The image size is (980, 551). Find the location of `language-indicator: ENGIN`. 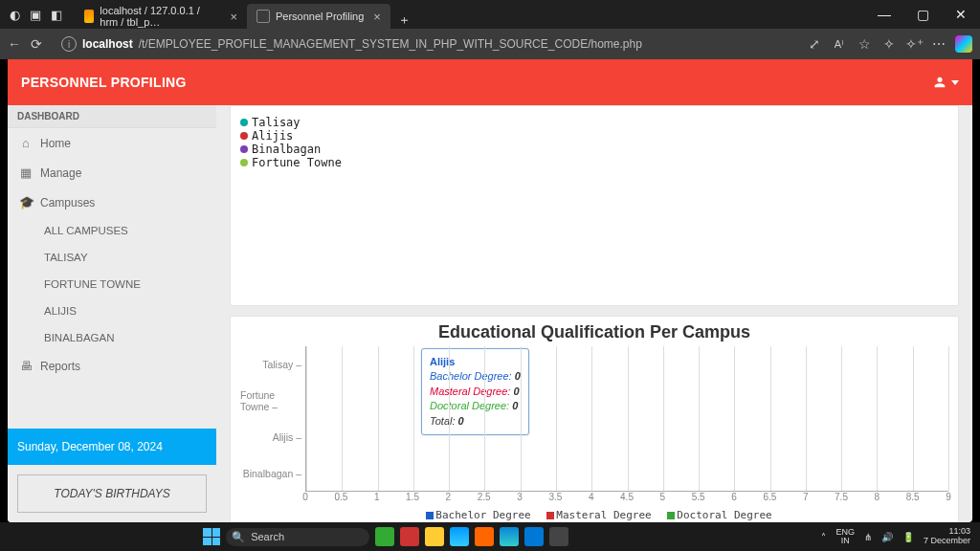

language-indicator: ENGIN is located at coordinates (845, 537).